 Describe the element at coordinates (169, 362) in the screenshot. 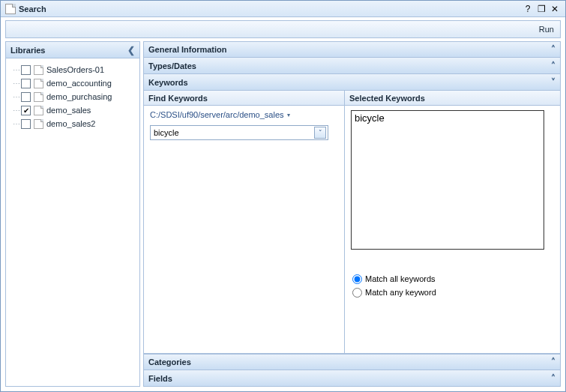

I see `section-categories-label: Categories` at that location.